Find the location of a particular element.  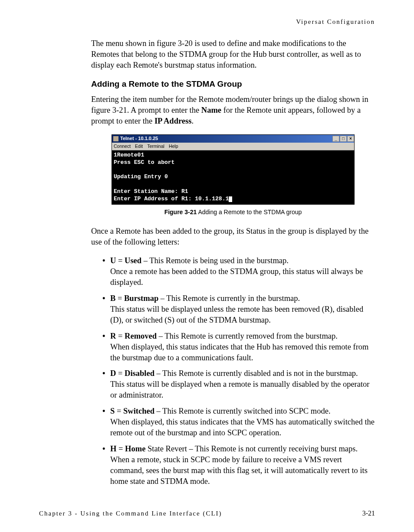

para2-name: Name is located at coordinates (211, 110).